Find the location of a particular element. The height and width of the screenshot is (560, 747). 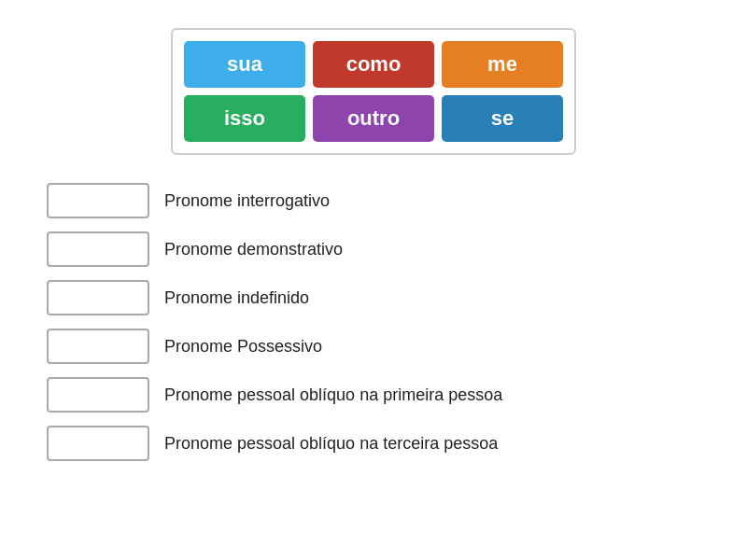

match-label-possessivo: Pronome Possessivo is located at coordinates (243, 347).